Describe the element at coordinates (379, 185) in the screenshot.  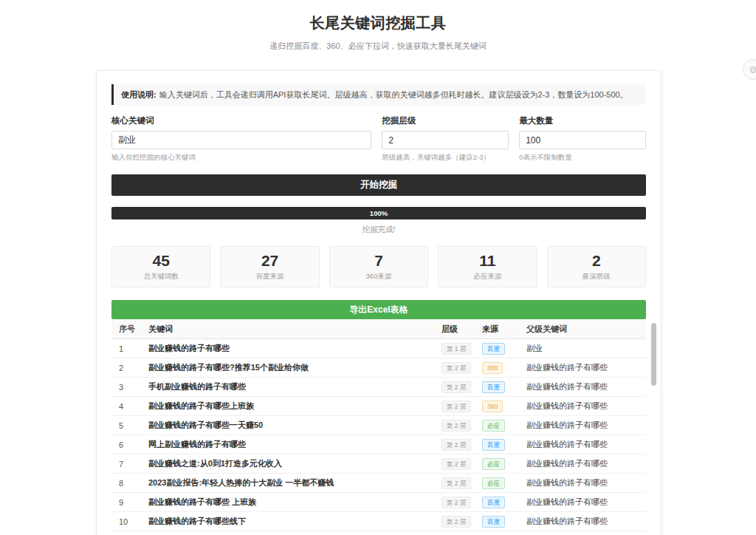
I see `start-mining-button: 开始挖掘` at that location.